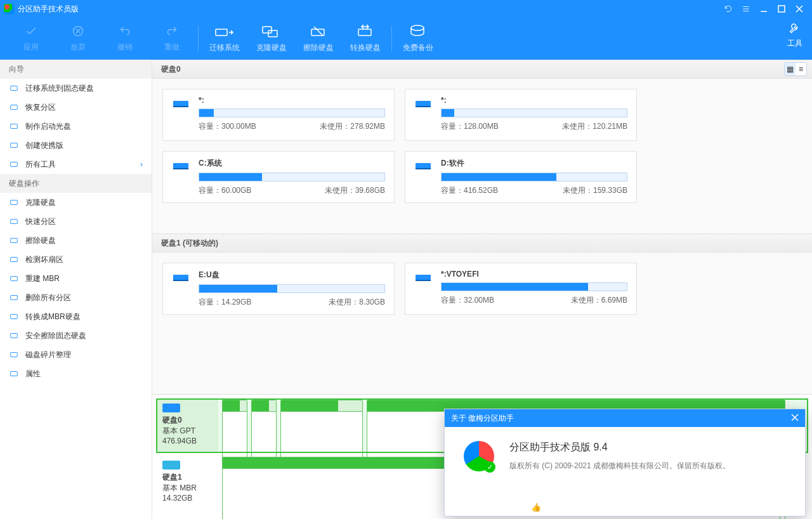 This screenshot has height=519, width=812. What do you see at coordinates (48, 127) in the screenshot?
I see `sidebar-item-label: 制作启动光盘` at bounding box center [48, 127].